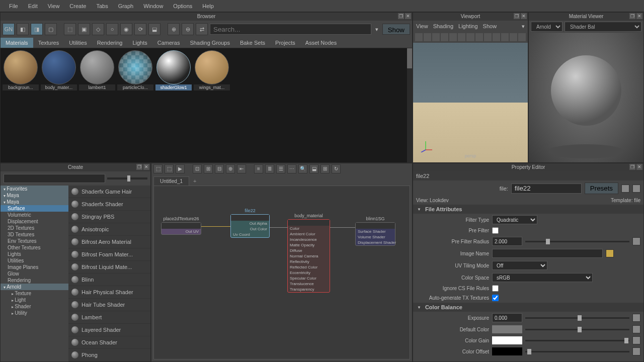  I want to click on category-item: Shader, so click(34, 307).